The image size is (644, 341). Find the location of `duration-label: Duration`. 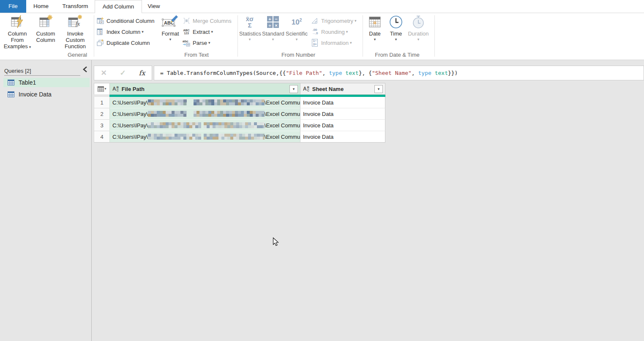

duration-label: Duration is located at coordinates (418, 34).